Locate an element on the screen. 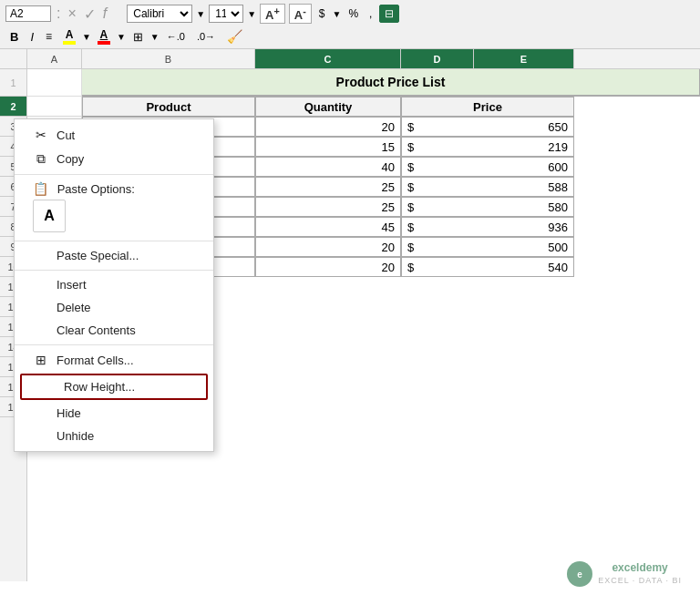 The width and height of the screenshot is (700, 605). header-price: Price is located at coordinates (488, 107).